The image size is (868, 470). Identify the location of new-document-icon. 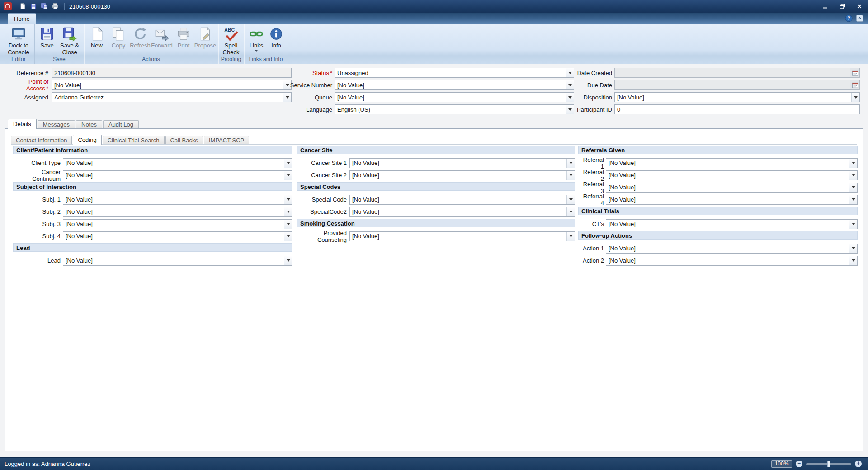
(23, 6).